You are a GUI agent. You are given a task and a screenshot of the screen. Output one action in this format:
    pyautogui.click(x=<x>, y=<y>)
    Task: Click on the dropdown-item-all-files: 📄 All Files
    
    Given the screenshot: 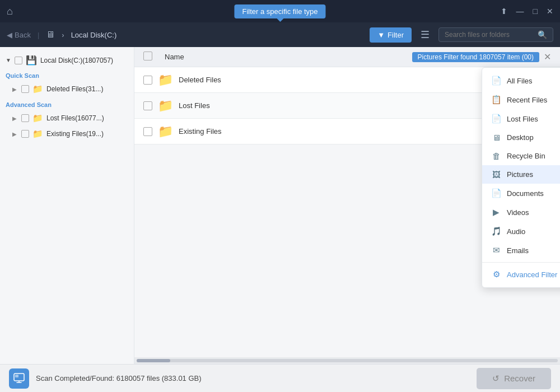 What is the action you would take?
    pyautogui.click(x=521, y=81)
    